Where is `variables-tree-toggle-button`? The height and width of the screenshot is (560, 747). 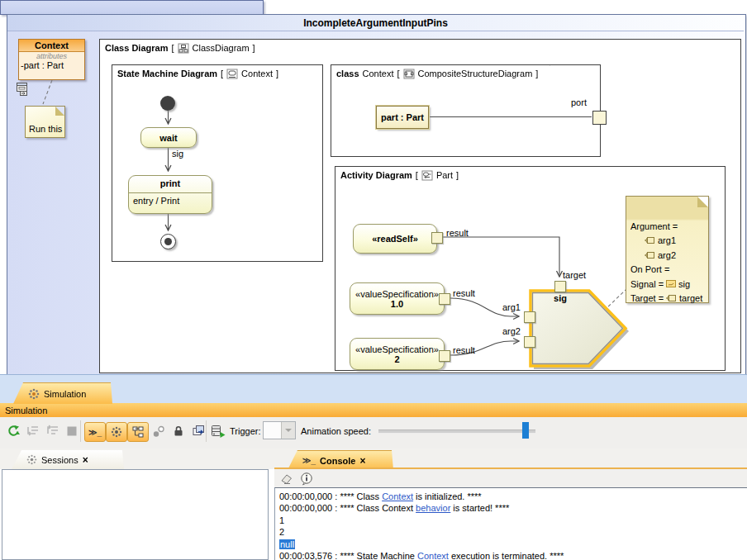
variables-tree-toggle-button is located at coordinates (138, 432).